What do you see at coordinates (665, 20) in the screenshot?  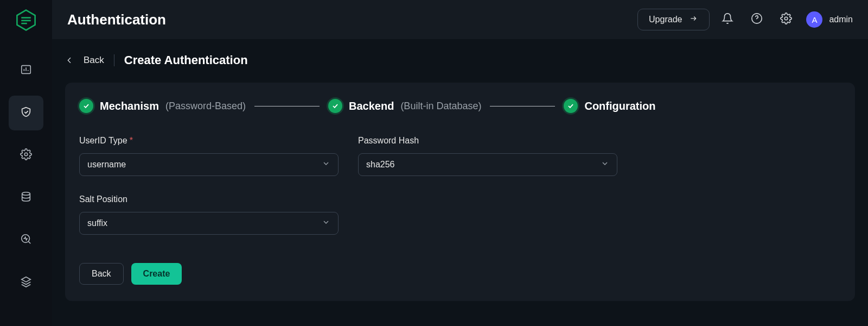 I see `upgrade-label: Upgrade` at bounding box center [665, 20].